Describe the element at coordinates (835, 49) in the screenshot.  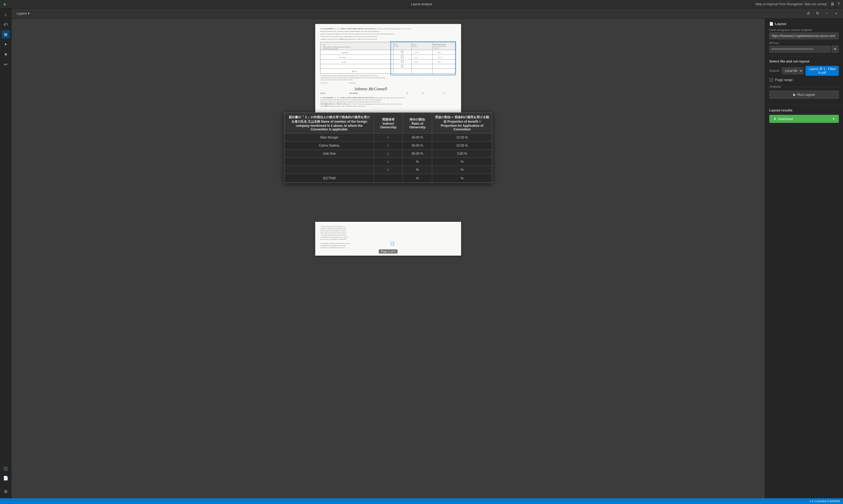
I see `toggle-api-key-btn: 👁` at that location.